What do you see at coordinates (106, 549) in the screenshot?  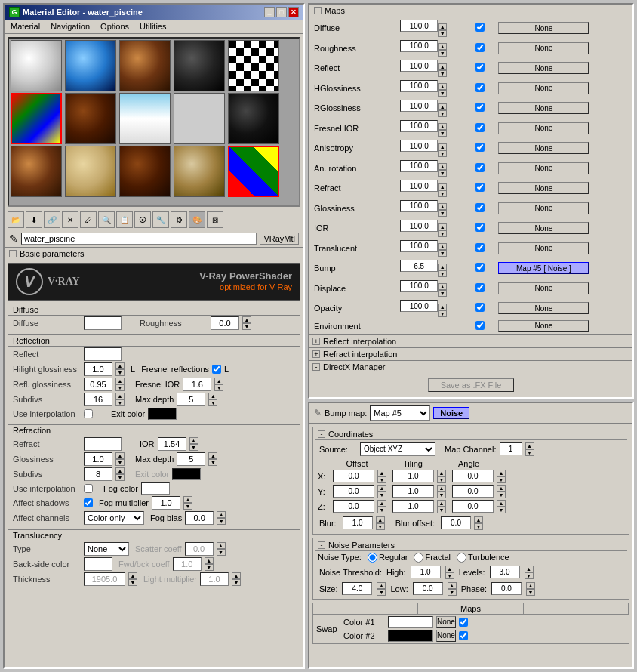 I see `type-dropdown: None` at bounding box center [106, 549].